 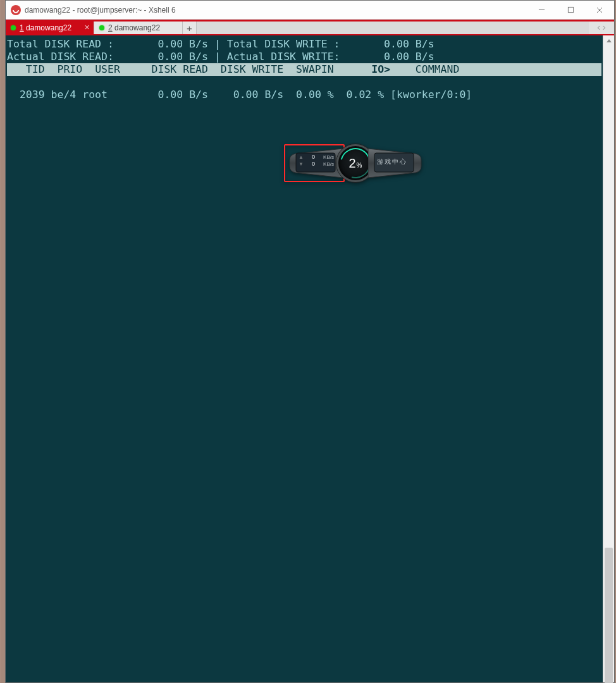 I want to click on iotop-total-read-label: Total DISK READ :, so click(x=61, y=44).